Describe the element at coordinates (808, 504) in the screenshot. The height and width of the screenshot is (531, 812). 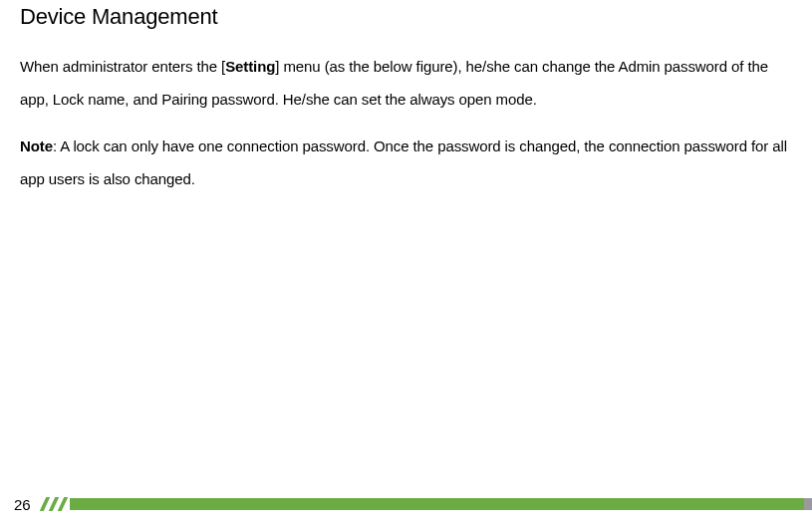
I see `footer-gray-edge` at that location.